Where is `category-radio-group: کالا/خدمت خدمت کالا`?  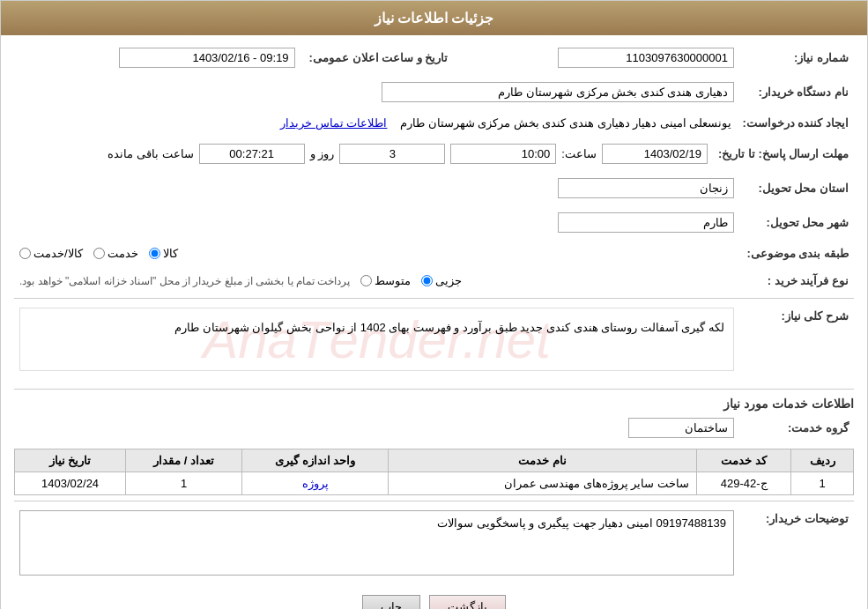 category-radio-group: کالا/خدمت خدمت کالا is located at coordinates (377, 254).